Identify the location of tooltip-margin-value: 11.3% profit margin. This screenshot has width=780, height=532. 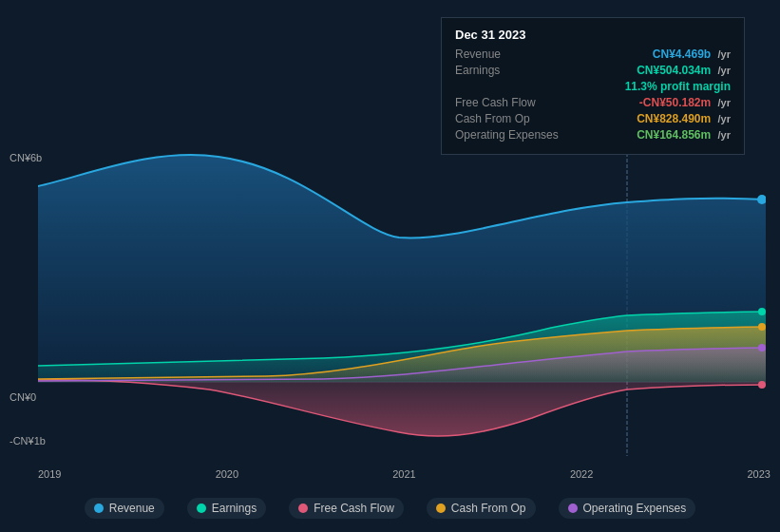
(678, 86).